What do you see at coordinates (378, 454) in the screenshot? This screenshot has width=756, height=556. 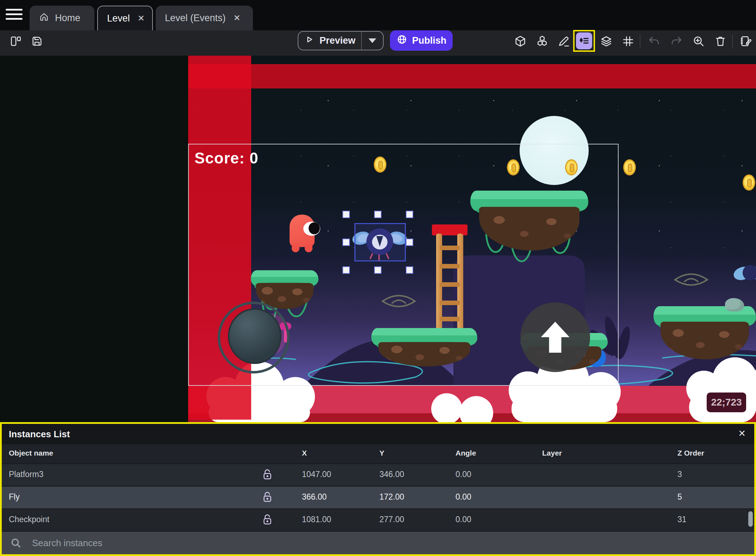 I see `table-header: Object name X Y Angle Layer Z Order` at bounding box center [378, 454].